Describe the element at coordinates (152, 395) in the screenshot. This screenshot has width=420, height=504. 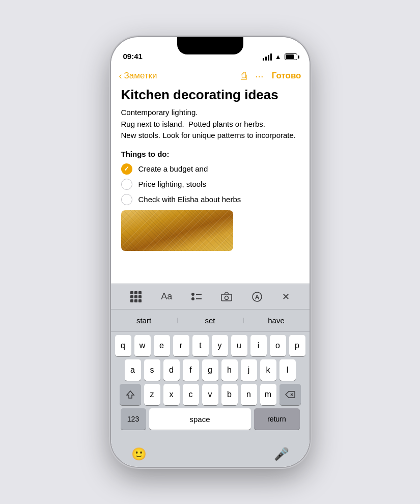
I see `key-z: z` at that location.